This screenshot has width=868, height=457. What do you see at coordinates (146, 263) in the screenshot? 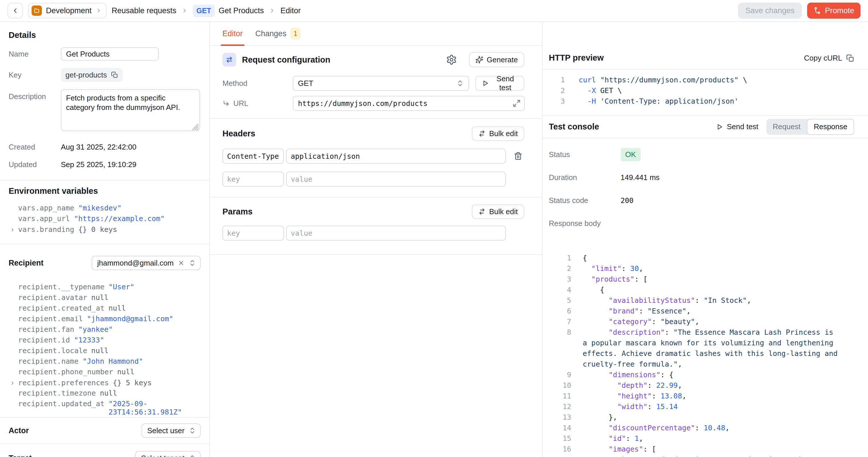
I see `recipient-select: jhammond@gmail.com` at bounding box center [146, 263].